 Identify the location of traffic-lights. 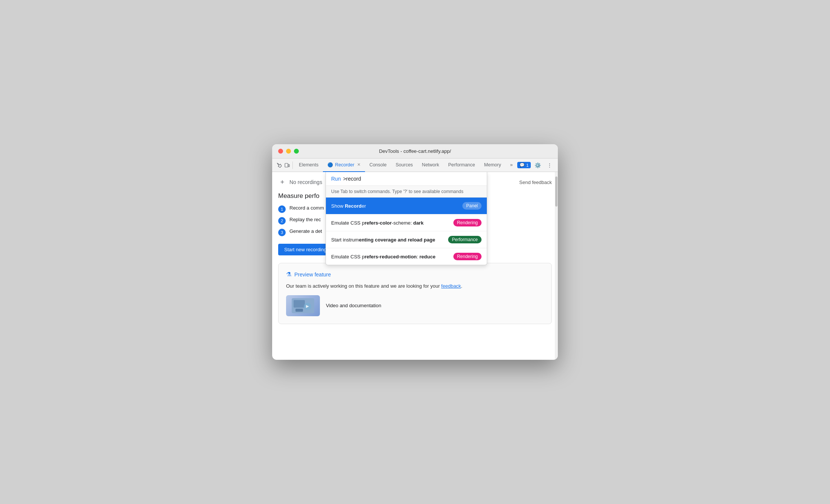
(289, 151).